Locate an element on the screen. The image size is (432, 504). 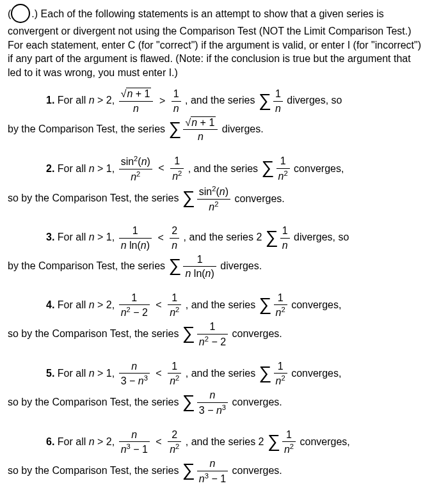
close-paren: .) is located at coordinates (35, 14).